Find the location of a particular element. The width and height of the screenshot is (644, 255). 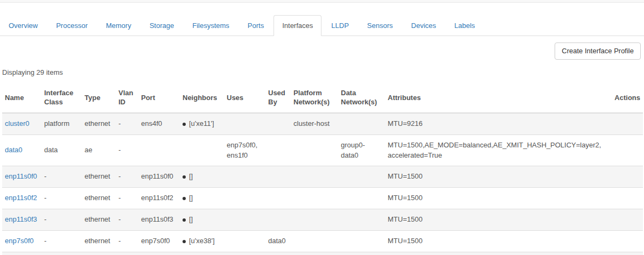

items-count-label: Displaying 29 items is located at coordinates (321, 72).